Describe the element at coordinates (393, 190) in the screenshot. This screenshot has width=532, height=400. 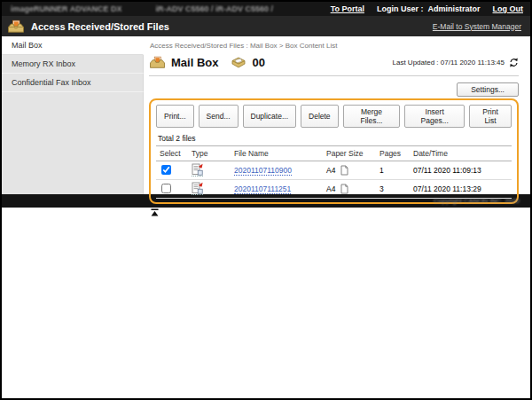
I see `pages-value: 3` at that location.